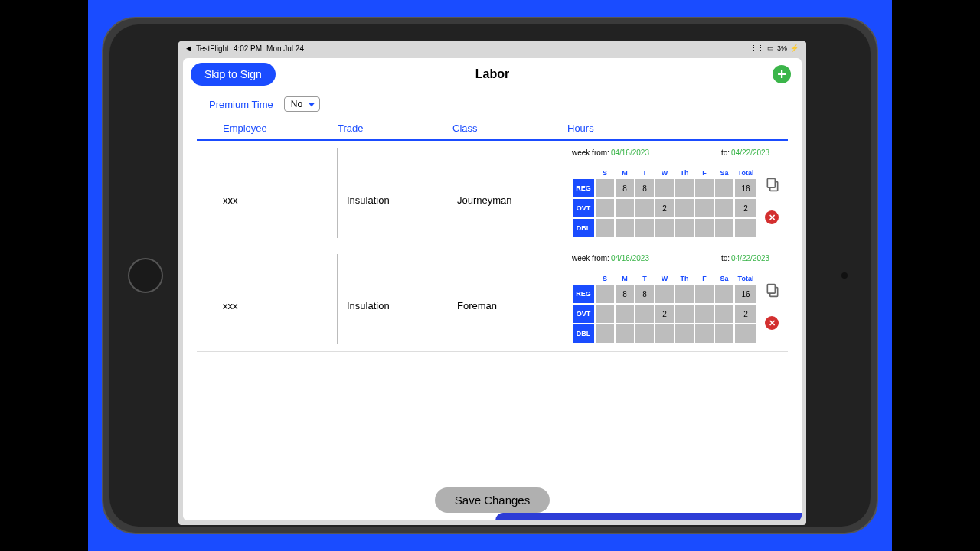 The width and height of the screenshot is (980, 551). Describe the element at coordinates (583, 334) in the screenshot. I see `hours-row-label: DBL` at that location.